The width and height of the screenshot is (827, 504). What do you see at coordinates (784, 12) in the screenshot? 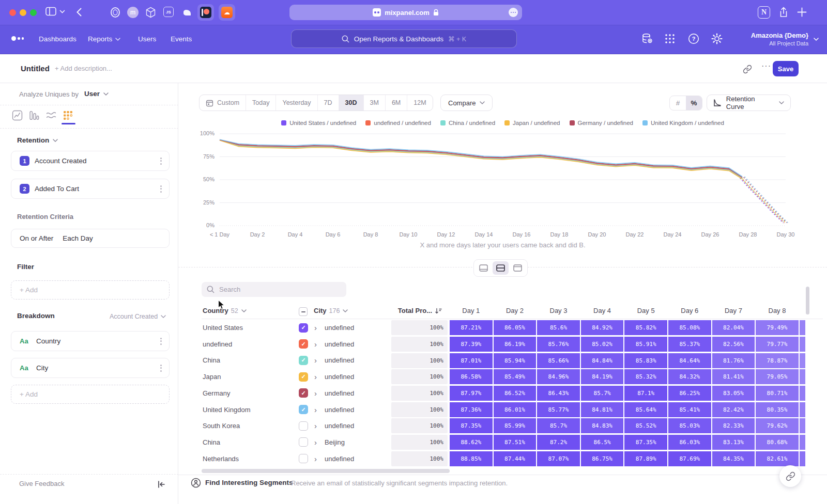
I see `share-icon` at bounding box center [784, 12].